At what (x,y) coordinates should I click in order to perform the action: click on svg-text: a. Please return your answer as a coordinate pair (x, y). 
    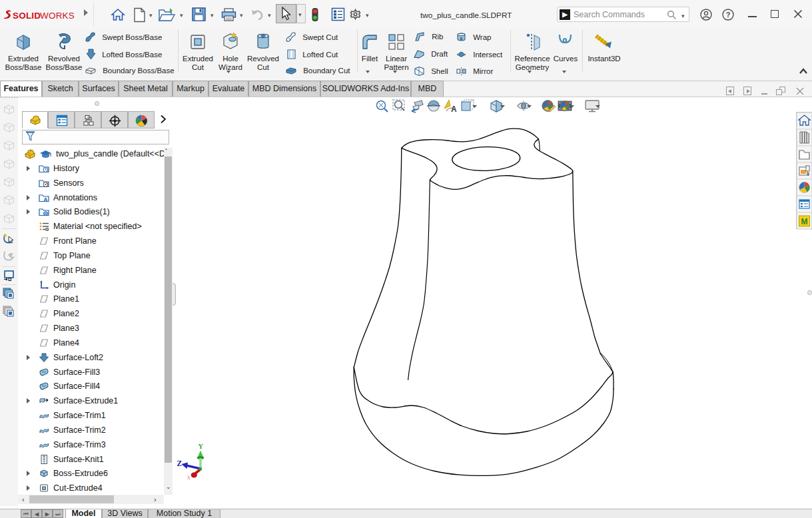
    Looking at the image, I should click on (462, 39).